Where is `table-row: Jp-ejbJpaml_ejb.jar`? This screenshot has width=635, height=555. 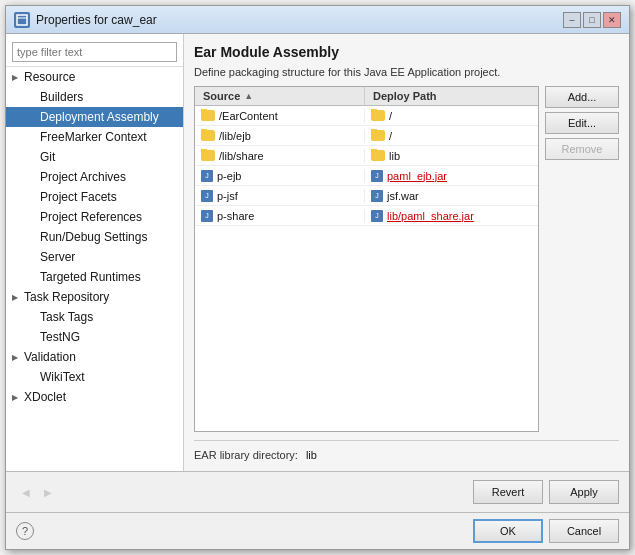
table-row: Jp-ejbJpaml_ejb.jar is located at coordinates (366, 176).